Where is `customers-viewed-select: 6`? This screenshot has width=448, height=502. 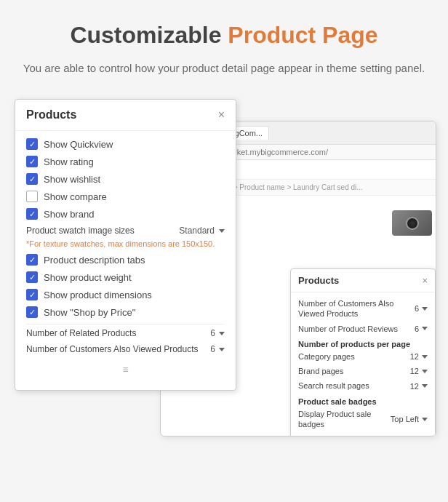
customers-viewed-select: 6 is located at coordinates (217, 349).